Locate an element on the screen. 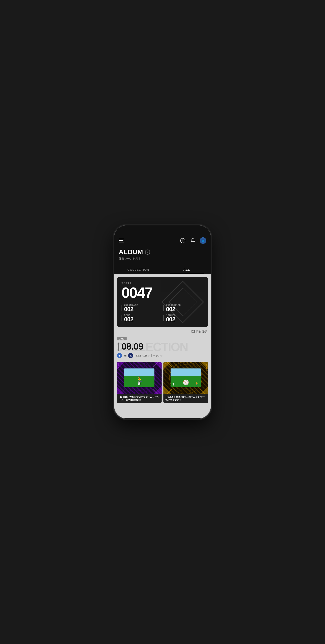 Image resolution: width=325 pixels, height=644 pixels. legendary-count: 002 is located at coordinates (131, 309).